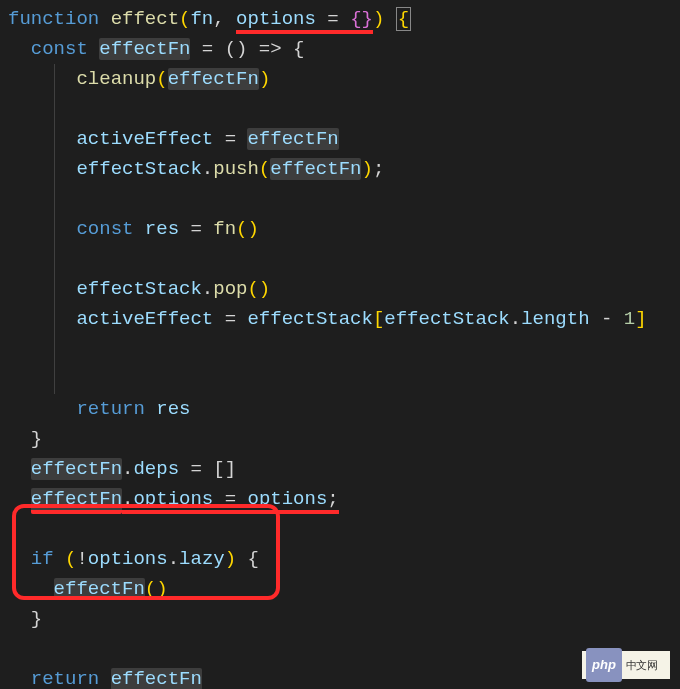 This screenshot has height=689, width=680. I want to click on line-11: activeEffect = effectStack[effectStack.l…, so click(361, 319).